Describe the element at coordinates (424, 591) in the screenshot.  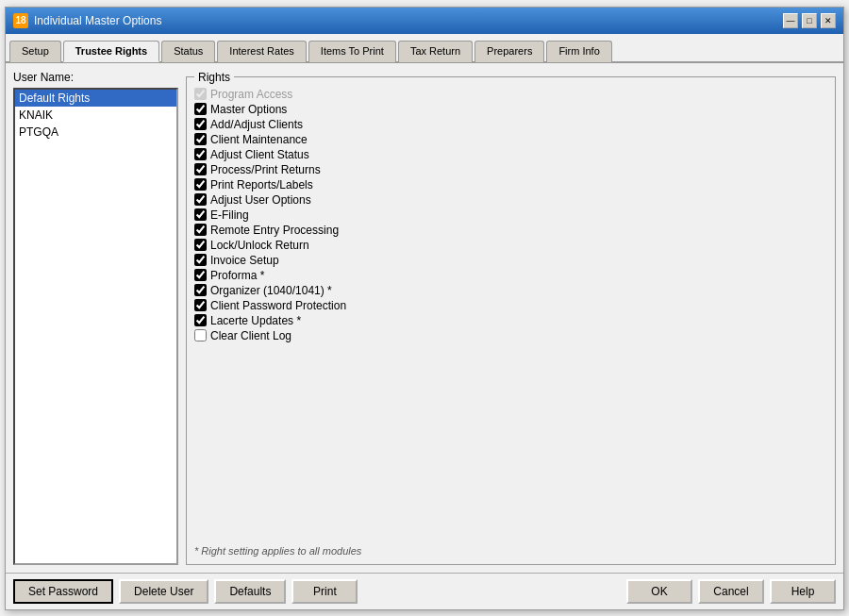
I see `footer: Set Password Delete User Defaults Print …` at that location.